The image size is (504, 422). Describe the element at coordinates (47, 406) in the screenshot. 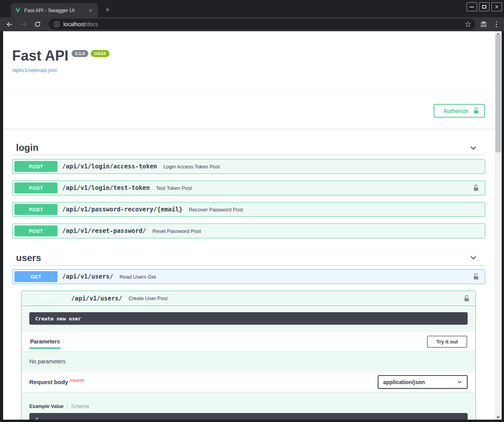

I see `tab-example-value: Example Value` at that location.